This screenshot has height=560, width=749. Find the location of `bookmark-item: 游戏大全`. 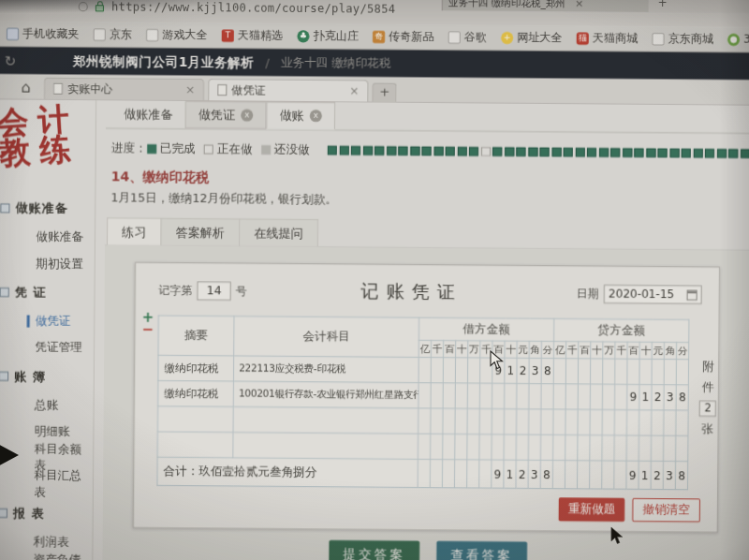

bookmark-item: 游戏大全 is located at coordinates (177, 35).